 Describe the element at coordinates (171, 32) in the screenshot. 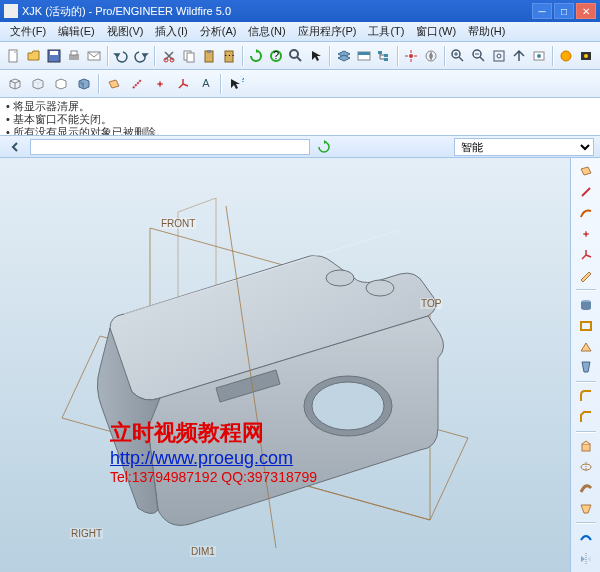

I see `menu-insert: 插入(I)` at that location.